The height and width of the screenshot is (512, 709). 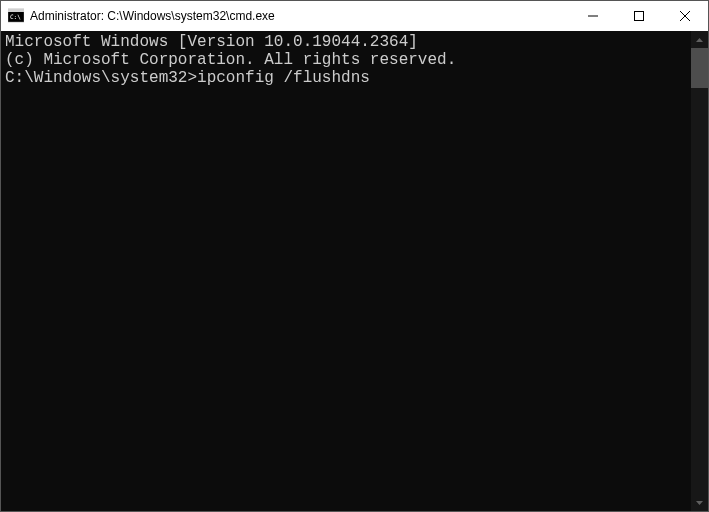 What do you see at coordinates (700, 40) in the screenshot?
I see `scrollbar-up-arrow` at bounding box center [700, 40].